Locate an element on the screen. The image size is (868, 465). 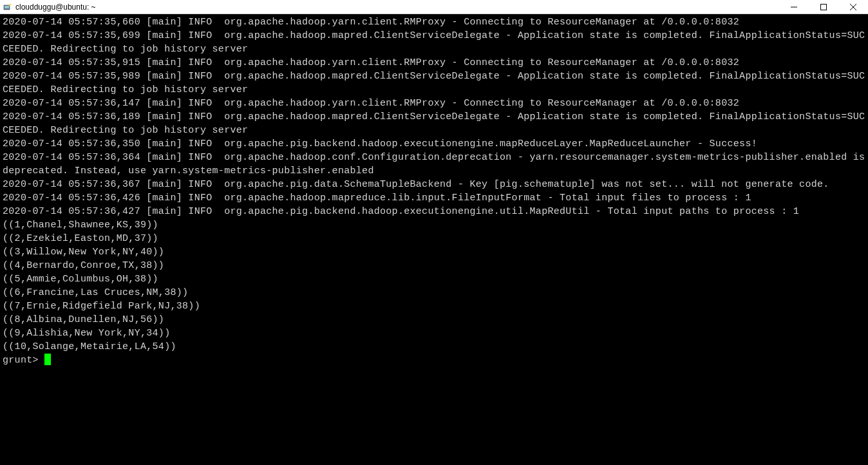
log-line: 2020-07-14 05:57:35,660 [main] INFO org.… is located at coordinates (434, 22).